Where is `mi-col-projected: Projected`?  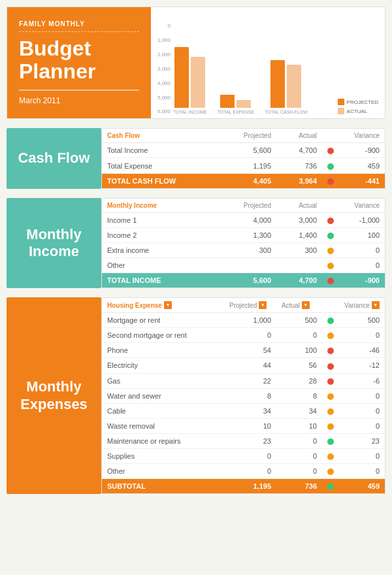
mi-col-projected: Projected is located at coordinates (250, 206).